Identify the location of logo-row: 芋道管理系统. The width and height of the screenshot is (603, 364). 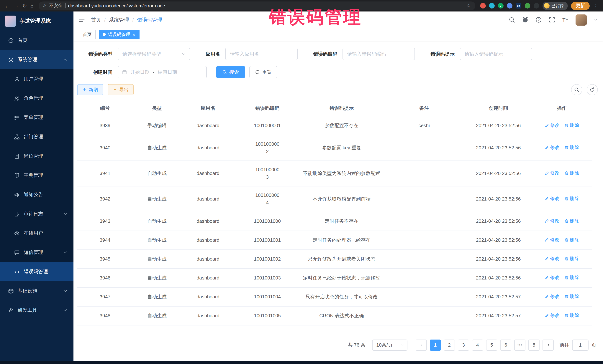
(37, 21).